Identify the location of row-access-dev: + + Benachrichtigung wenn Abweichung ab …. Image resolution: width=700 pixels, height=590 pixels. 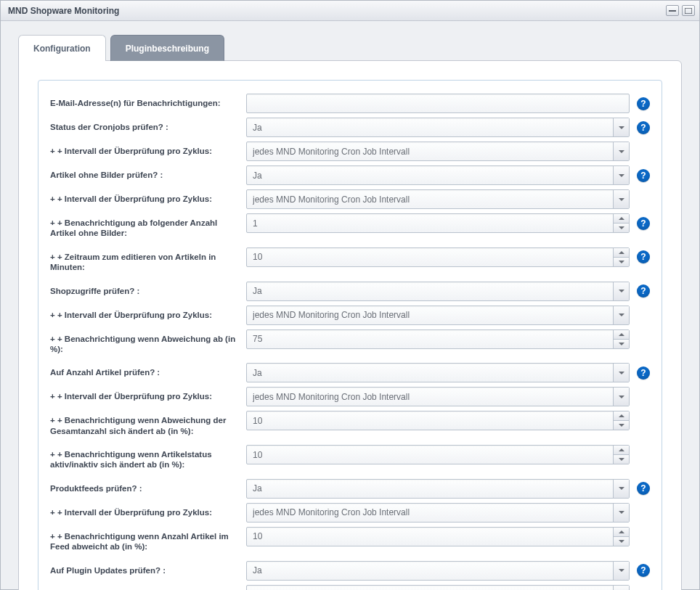
(350, 344).